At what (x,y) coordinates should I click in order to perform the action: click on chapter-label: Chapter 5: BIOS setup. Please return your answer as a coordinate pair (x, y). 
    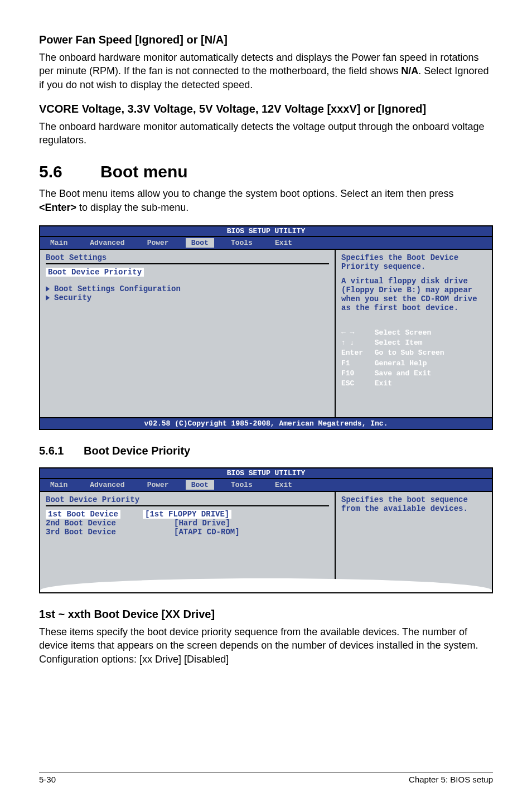
    Looking at the image, I should click on (451, 780).